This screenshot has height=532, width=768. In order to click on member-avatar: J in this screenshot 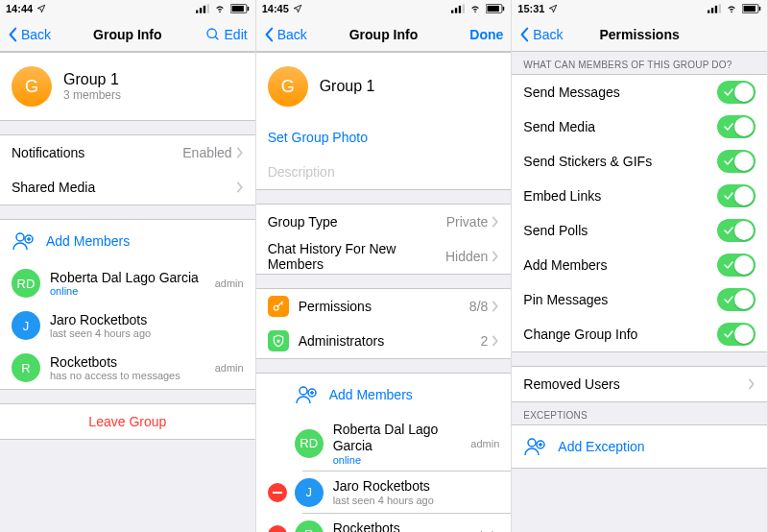, I will do `click(309, 493)`.